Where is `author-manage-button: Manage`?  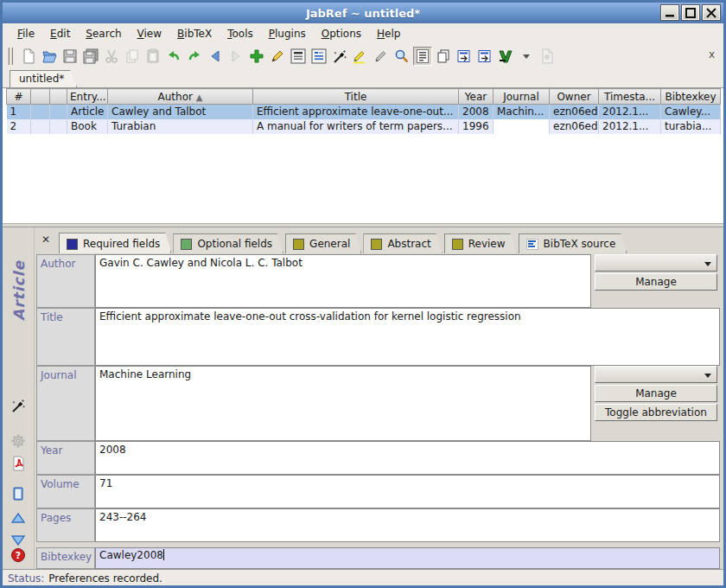
author-manage-button: Manage is located at coordinates (656, 282).